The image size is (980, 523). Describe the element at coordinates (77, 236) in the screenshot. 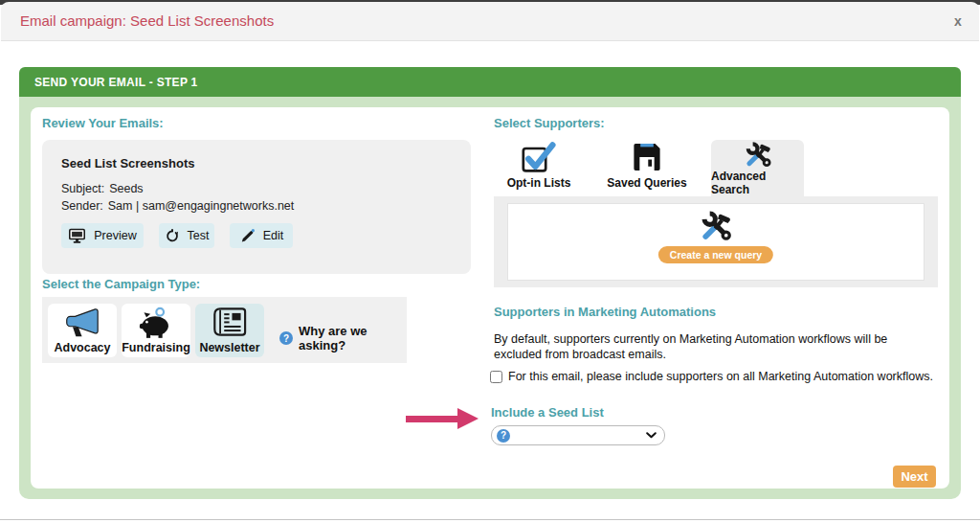

I see `monitor-icon` at that location.